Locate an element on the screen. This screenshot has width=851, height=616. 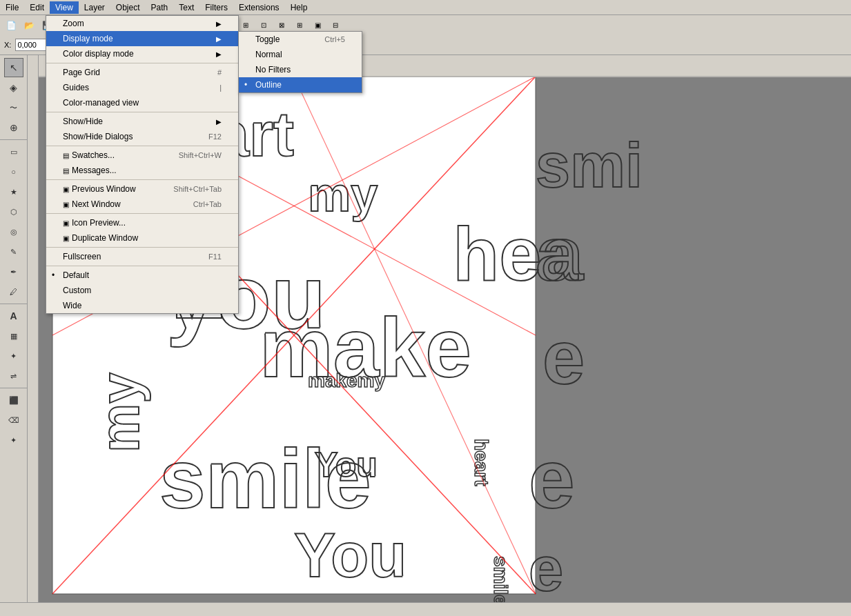
next-window-shortcut: Ctrl+Tab is located at coordinates (207, 204).